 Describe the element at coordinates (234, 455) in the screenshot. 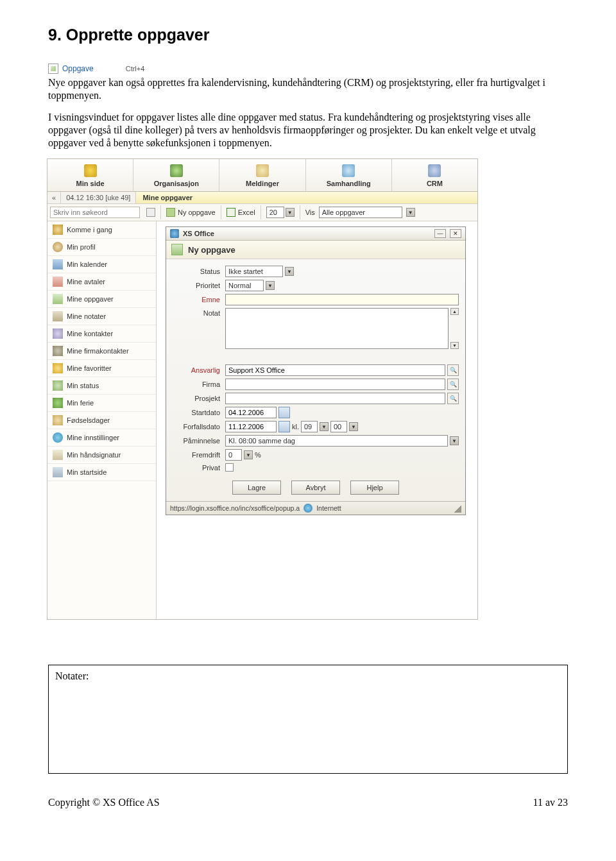

I see `fremdrift-select: 0` at that location.